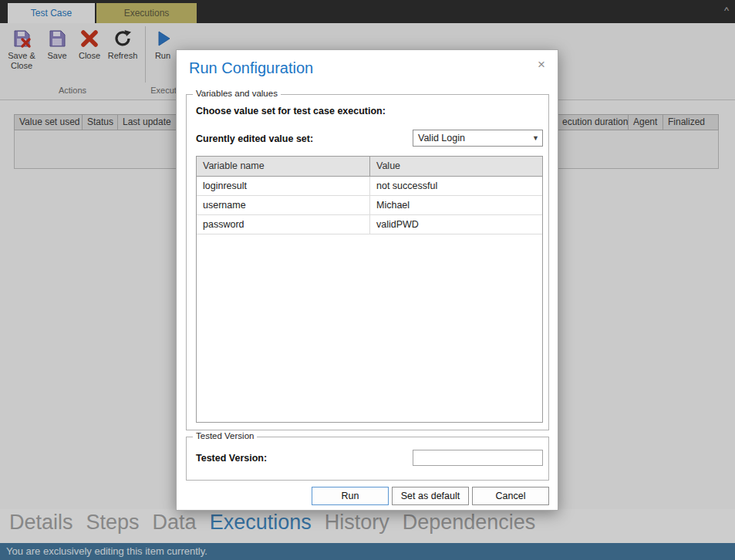  I want to click on variable-value-cell: Michael, so click(457, 205).